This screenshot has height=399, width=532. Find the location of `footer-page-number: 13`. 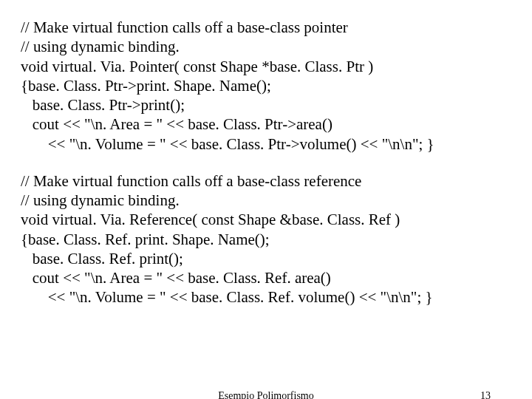

footer-page-number: 13 is located at coordinates (485, 395).